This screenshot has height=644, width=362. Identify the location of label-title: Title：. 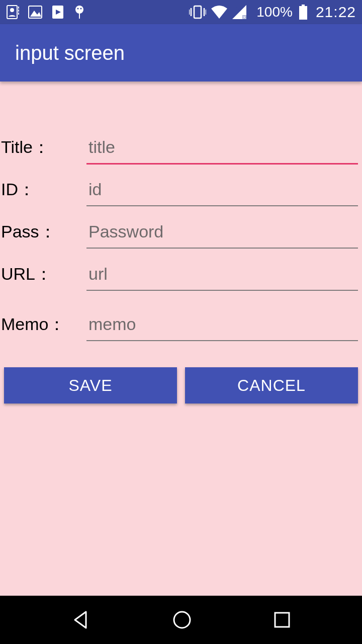
(43, 147).